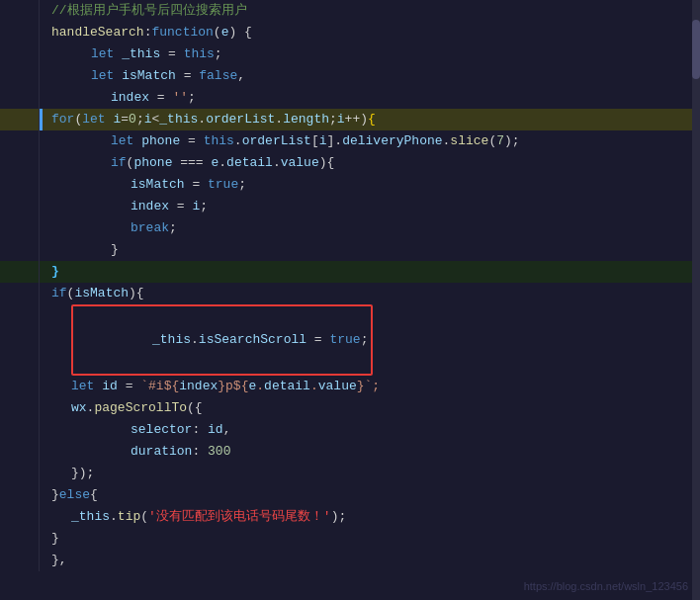  What do you see at coordinates (101, 294) in the screenshot?
I see `ismatch2-token: isMatch` at bounding box center [101, 294].